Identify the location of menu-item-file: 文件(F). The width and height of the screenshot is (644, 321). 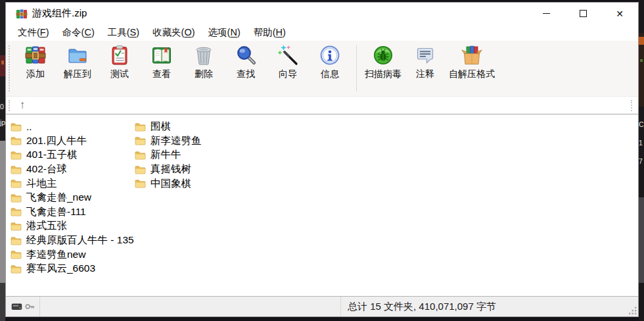
(34, 33).